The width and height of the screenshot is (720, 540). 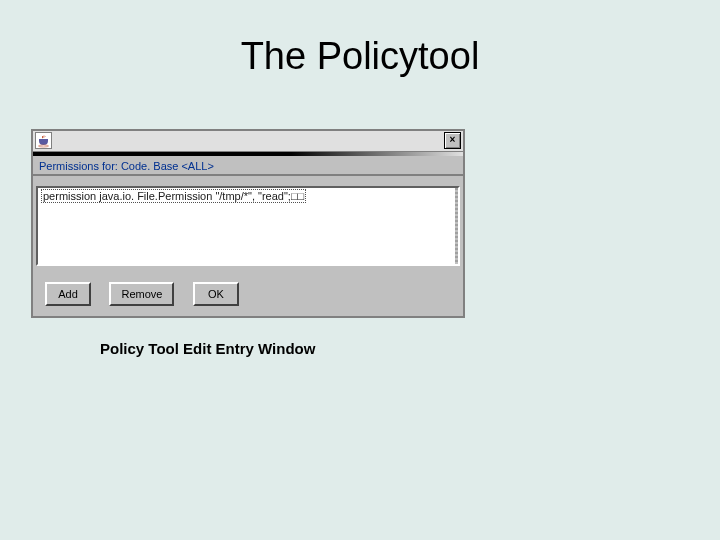 What do you see at coordinates (248, 293) in the screenshot?
I see `button-row: Add Remove OK` at bounding box center [248, 293].